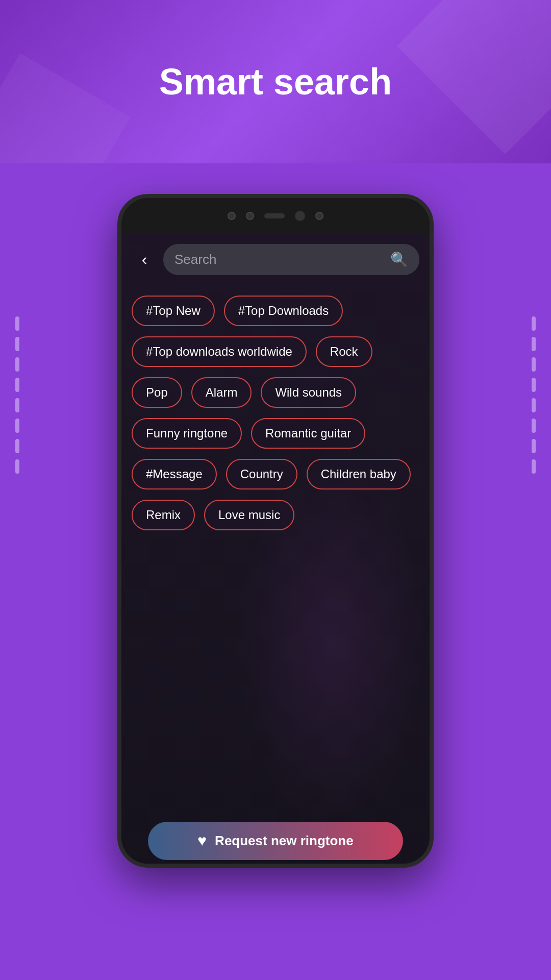 The width and height of the screenshot is (551, 980). What do you see at coordinates (308, 433) in the screenshot?
I see `tag-romantic-guitar: Romantic guitar` at bounding box center [308, 433].